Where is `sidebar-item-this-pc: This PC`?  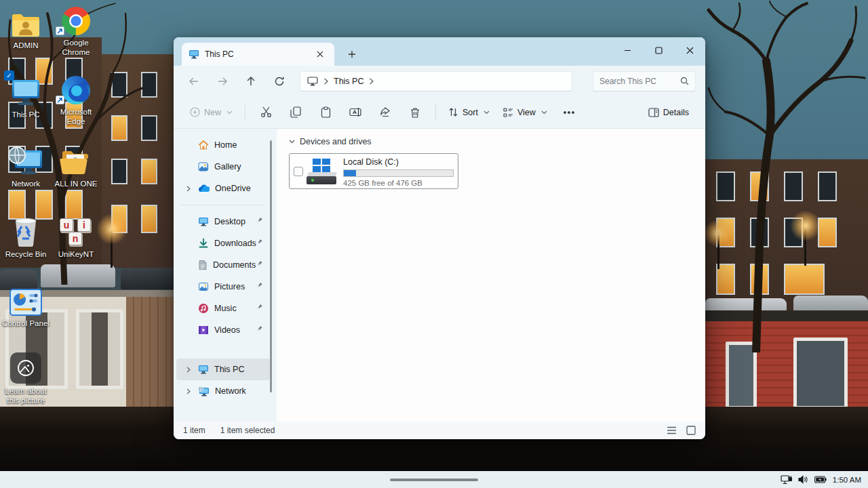 sidebar-item-this-pc: This PC is located at coordinates (223, 369).